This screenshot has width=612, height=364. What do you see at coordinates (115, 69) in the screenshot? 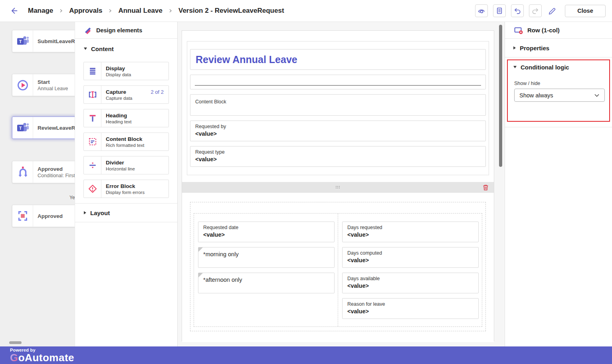
I see `element-title: Display` at bounding box center [115, 69].